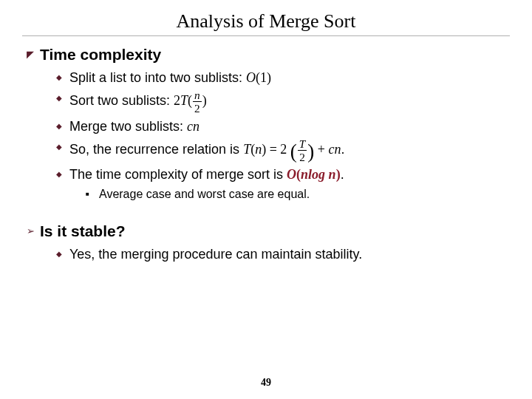 The width and height of the screenshot is (532, 399). I want to click on list-item-text: The time complexity of merge sort is O(n…, so click(207, 174).